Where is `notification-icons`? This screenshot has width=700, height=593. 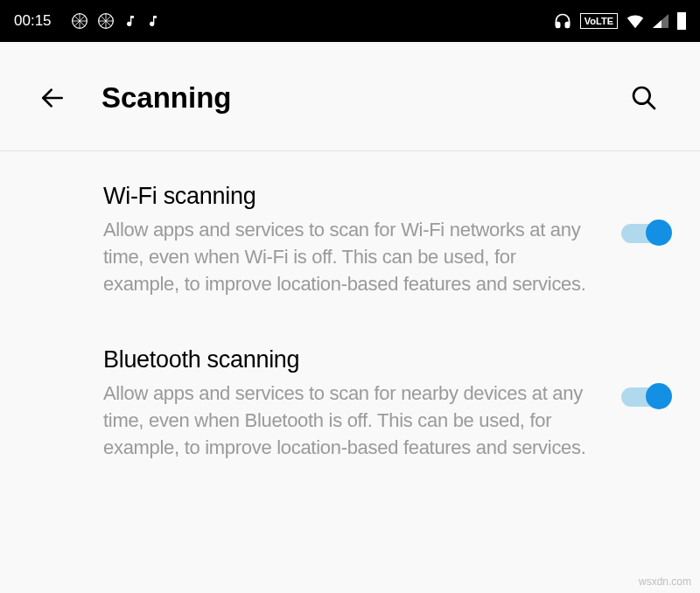 notification-icons is located at coordinates (116, 21).